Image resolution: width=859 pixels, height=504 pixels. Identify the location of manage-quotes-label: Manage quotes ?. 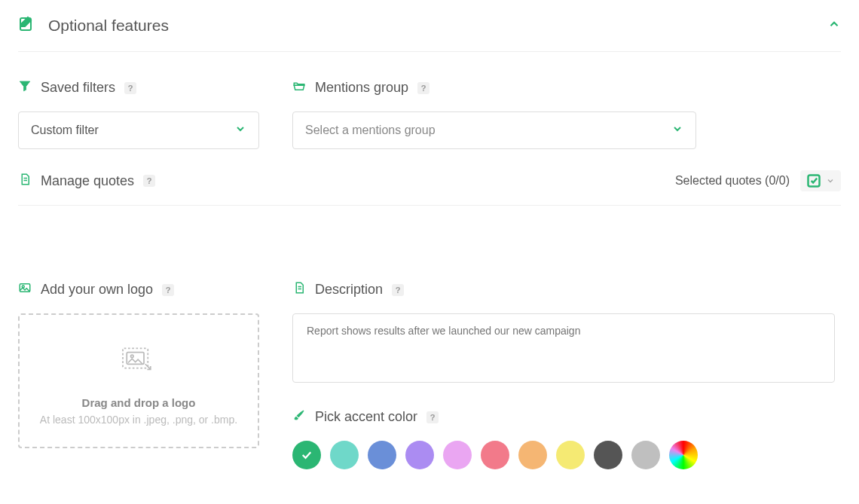
(87, 181).